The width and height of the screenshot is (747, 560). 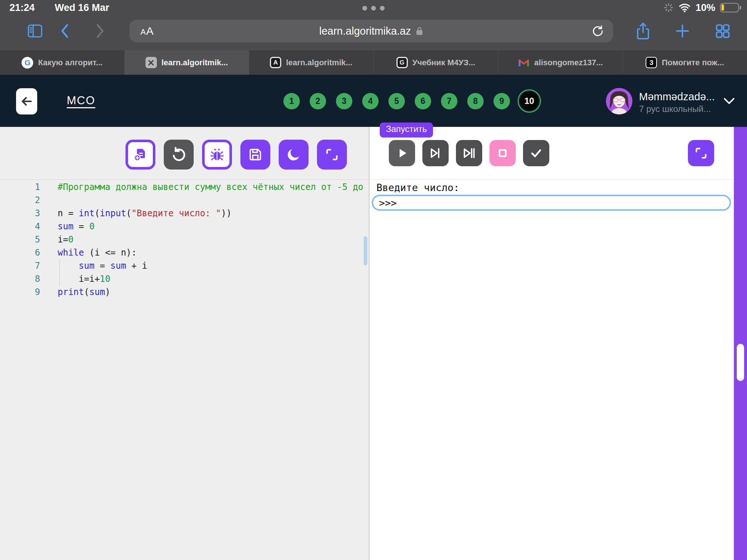 I want to click on stop-button, so click(x=503, y=153).